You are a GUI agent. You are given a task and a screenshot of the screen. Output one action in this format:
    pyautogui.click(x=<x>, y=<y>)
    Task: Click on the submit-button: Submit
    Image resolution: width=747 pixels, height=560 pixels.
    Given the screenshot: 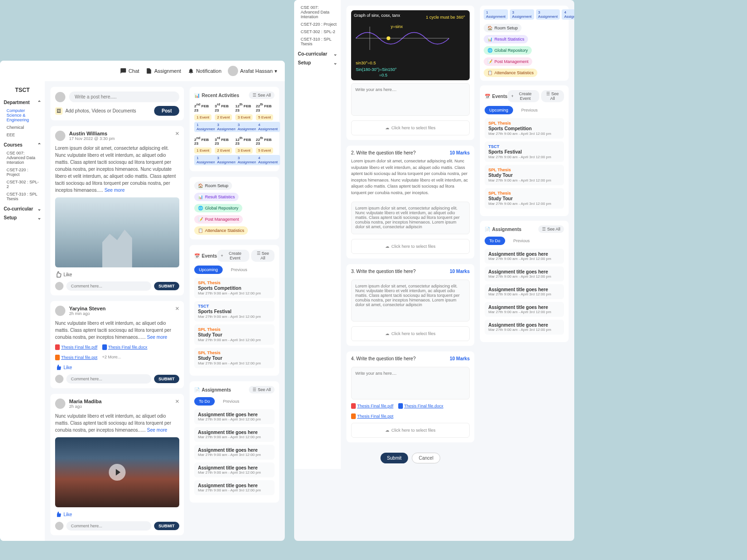 What is the action you would take?
    pyautogui.click(x=394, y=458)
    